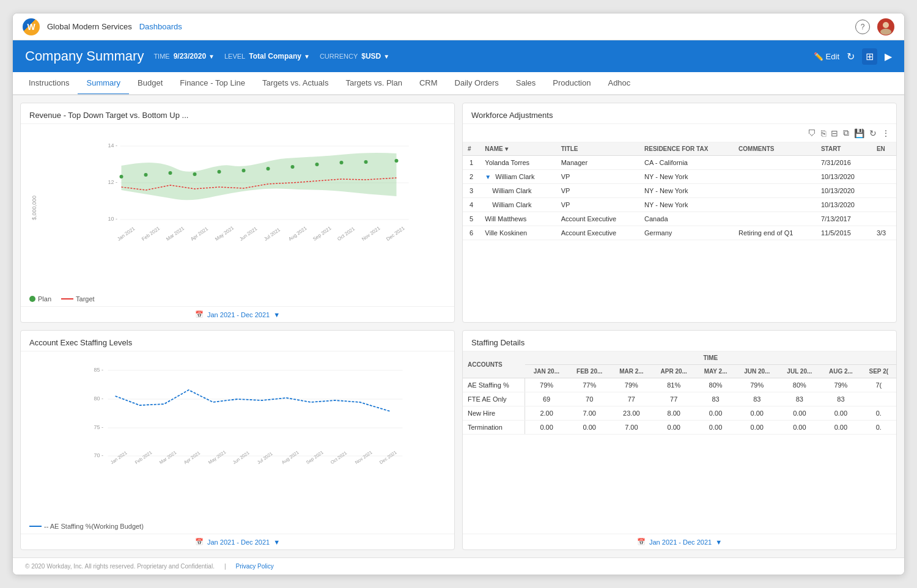 Image resolution: width=917 pixels, height=588 pixels. Describe the element at coordinates (547, 400) in the screenshot. I see `cell-value: 69` at that location.